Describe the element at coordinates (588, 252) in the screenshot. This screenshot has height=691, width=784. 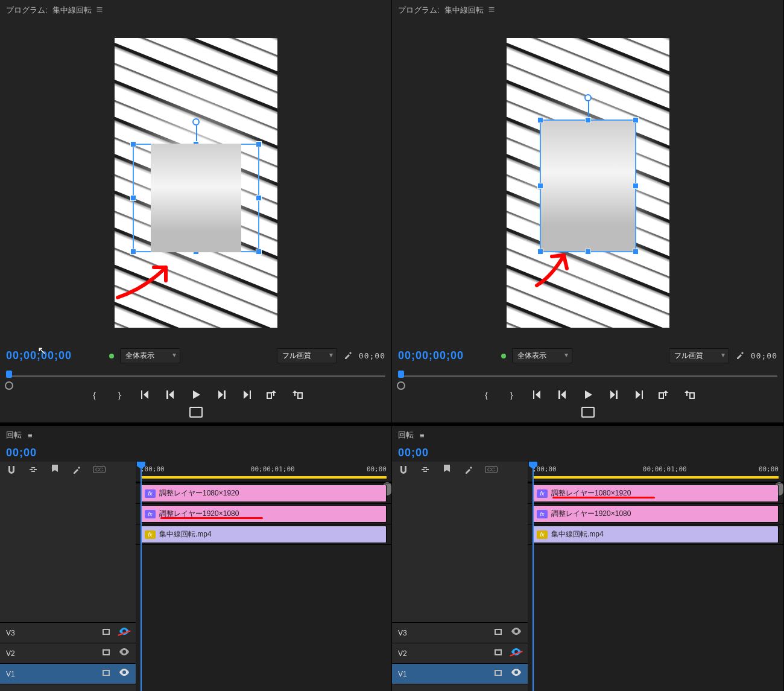
I see `handle-bc` at that location.